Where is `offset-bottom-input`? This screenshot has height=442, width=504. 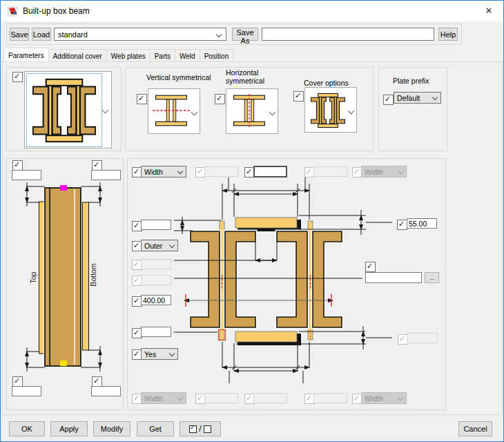 offset-bottom-input is located at coordinates (156, 332).